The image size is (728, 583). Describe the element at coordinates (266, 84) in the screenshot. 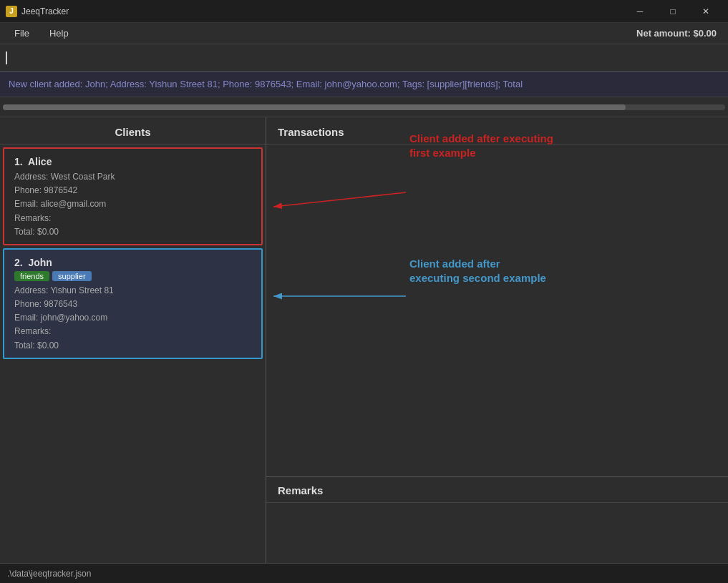

I see `notification-text: New client added: John; Address: Yishun …` at that location.